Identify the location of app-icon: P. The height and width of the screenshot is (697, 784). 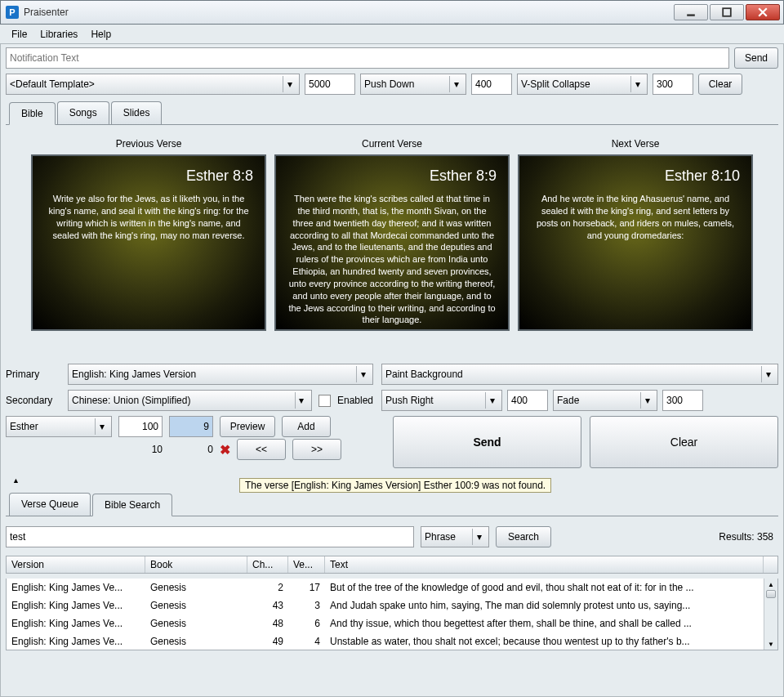
(12, 12).